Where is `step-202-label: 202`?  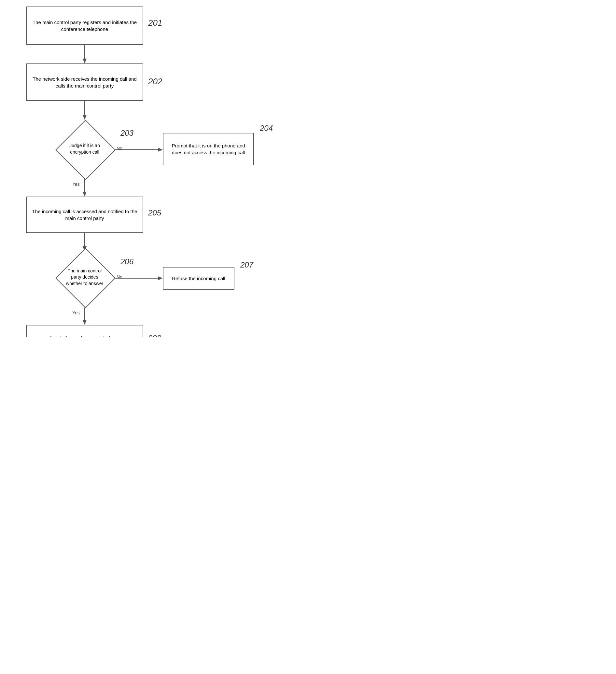 step-202-label: 202 is located at coordinates (155, 82).